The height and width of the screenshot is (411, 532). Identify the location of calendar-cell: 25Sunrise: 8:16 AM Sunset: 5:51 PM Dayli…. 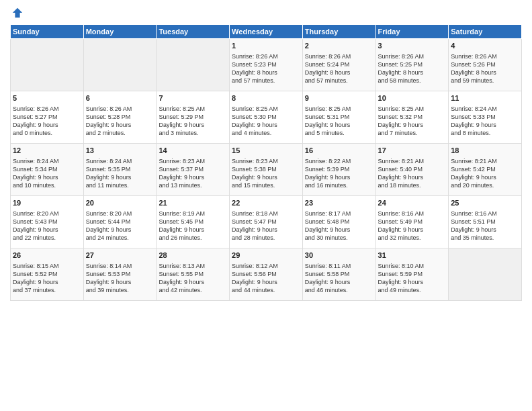
(485, 222).